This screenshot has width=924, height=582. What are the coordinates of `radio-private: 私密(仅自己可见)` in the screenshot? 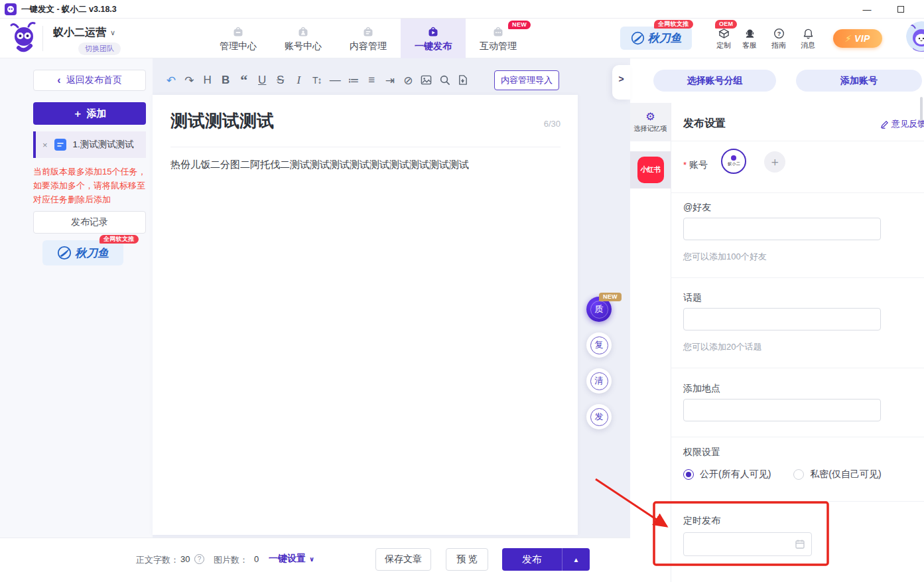 It's located at (837, 474).